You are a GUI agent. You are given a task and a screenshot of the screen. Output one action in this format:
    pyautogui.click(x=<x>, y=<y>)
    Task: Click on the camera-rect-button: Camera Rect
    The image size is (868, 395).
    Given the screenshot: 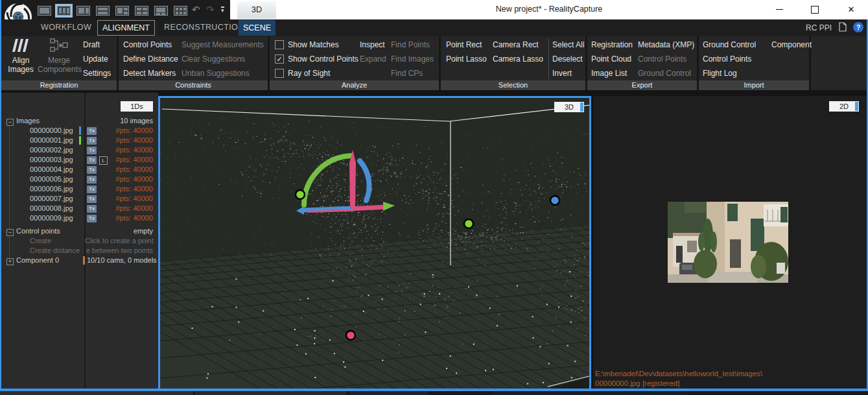 What is the action you would take?
    pyautogui.click(x=516, y=45)
    